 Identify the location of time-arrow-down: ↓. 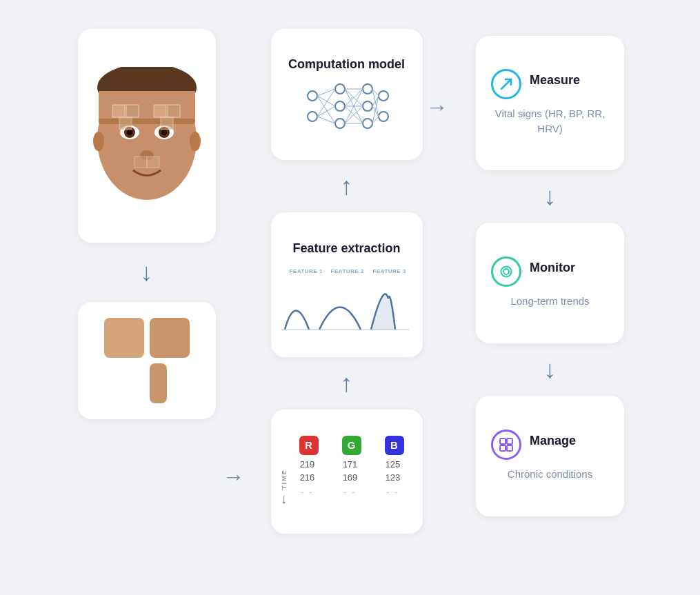
(284, 499).